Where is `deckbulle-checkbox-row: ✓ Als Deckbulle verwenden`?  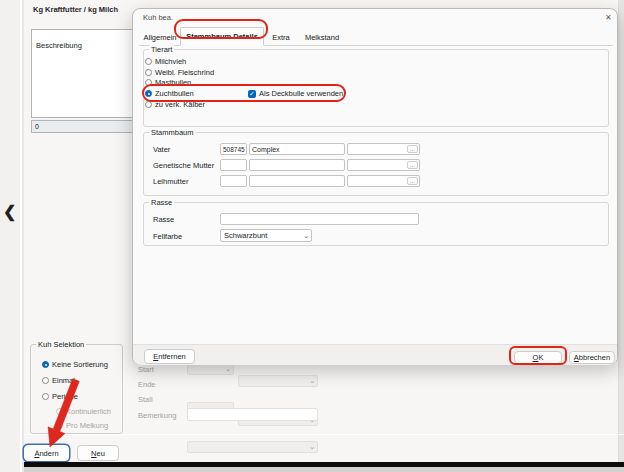
deckbulle-checkbox-row: ✓ Als Deckbulle verwenden is located at coordinates (296, 94).